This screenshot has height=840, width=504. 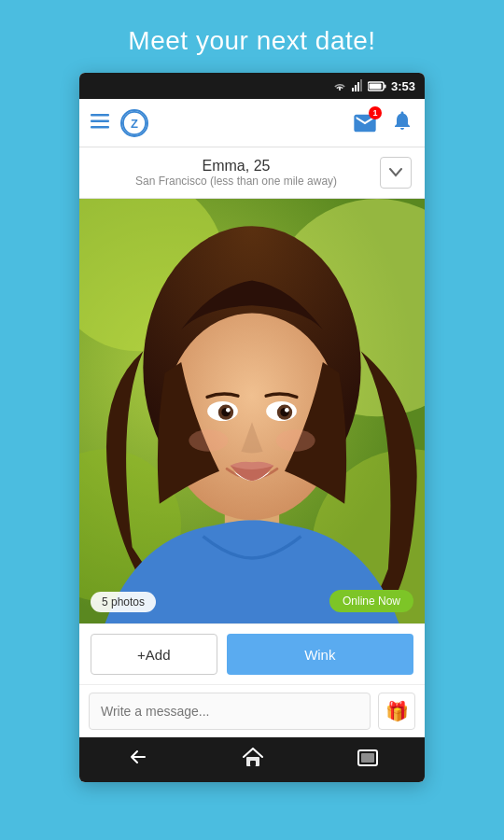 I want to click on bell-icon, so click(x=402, y=123).